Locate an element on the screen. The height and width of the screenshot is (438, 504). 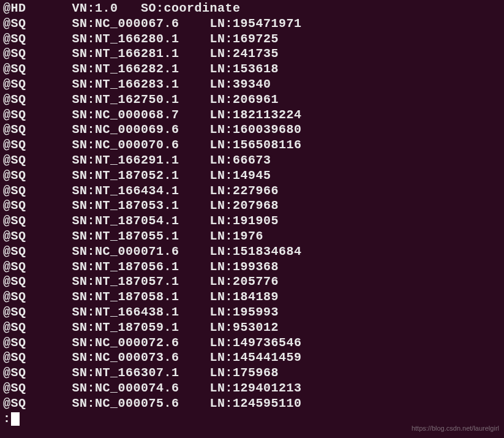
sam-sq-line: @SQ SN:NC_000075.6 LN:124595110 is located at coordinates (252, 404).